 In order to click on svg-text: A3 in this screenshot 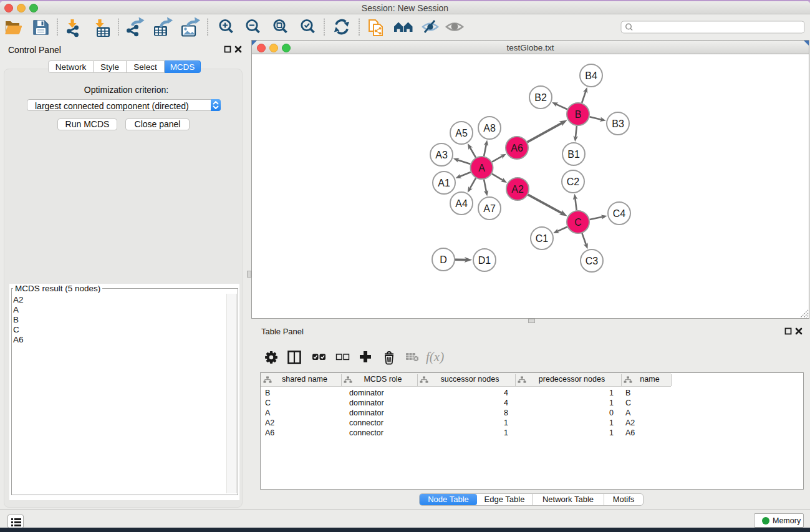, I will do `click(441, 155)`.